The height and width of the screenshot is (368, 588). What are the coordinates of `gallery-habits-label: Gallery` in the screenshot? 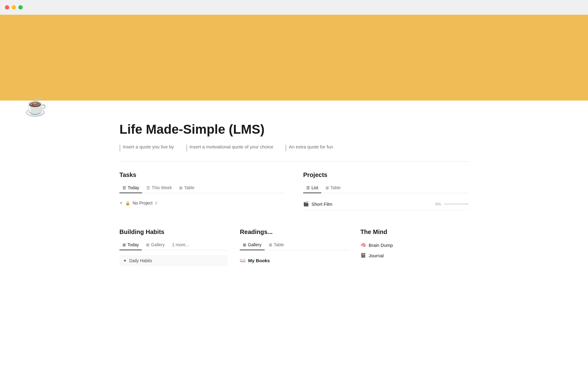 It's located at (158, 245).